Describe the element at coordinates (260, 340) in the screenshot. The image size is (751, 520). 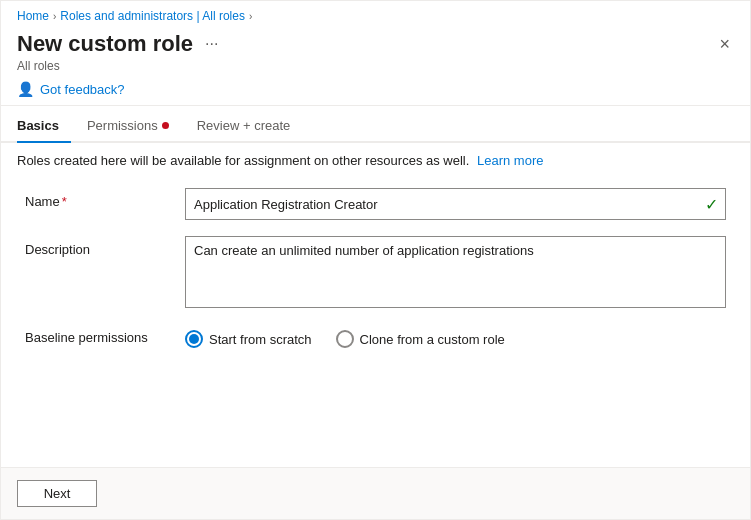
I see `radio-scratch-label: Start from scratch` at that location.